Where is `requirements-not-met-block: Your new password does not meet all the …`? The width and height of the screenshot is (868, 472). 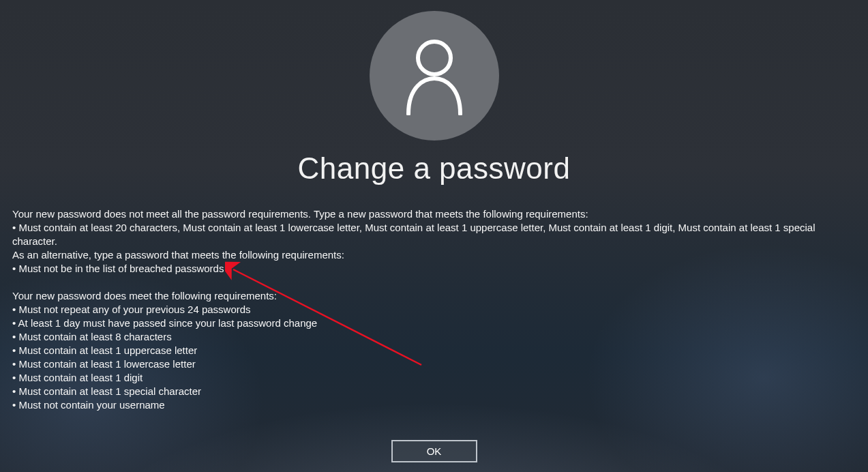 requirements-not-met-block: Your new password does not meet all the … is located at coordinates (434, 228).